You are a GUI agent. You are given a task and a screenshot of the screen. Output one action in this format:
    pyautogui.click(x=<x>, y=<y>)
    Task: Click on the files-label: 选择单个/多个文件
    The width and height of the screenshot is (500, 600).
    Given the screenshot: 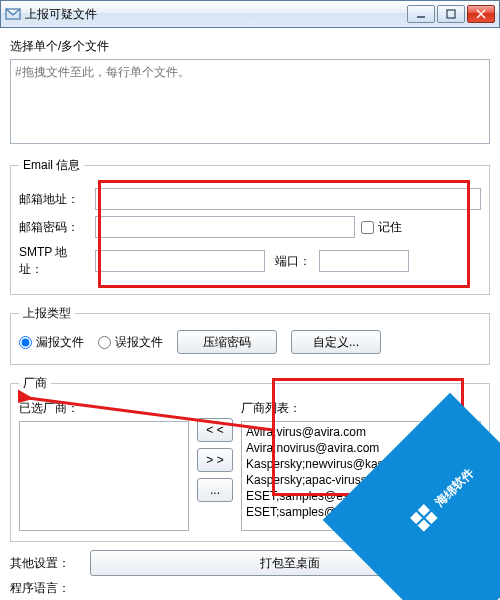 What is the action you would take?
    pyautogui.click(x=250, y=46)
    